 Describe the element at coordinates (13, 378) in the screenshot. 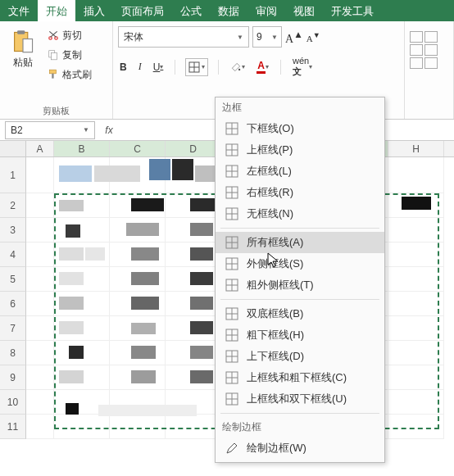

I see `row-header: 9` at that location.